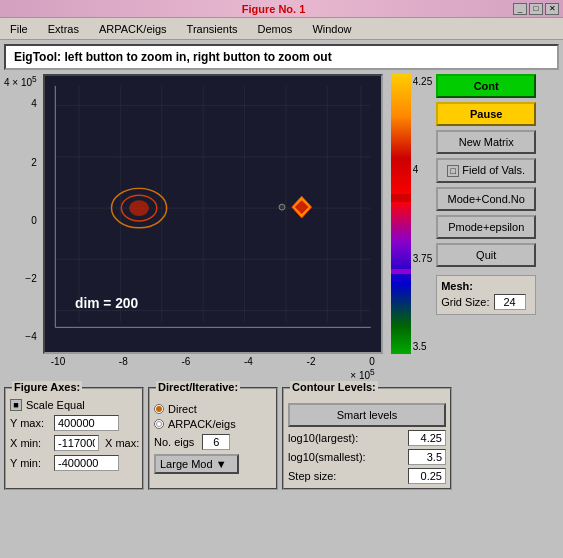 Image resolution: width=563 pixels, height=558 pixels. What do you see at coordinates (107, 304) in the screenshot?
I see `dim-label-svg: dim = 200` at bounding box center [107, 304].